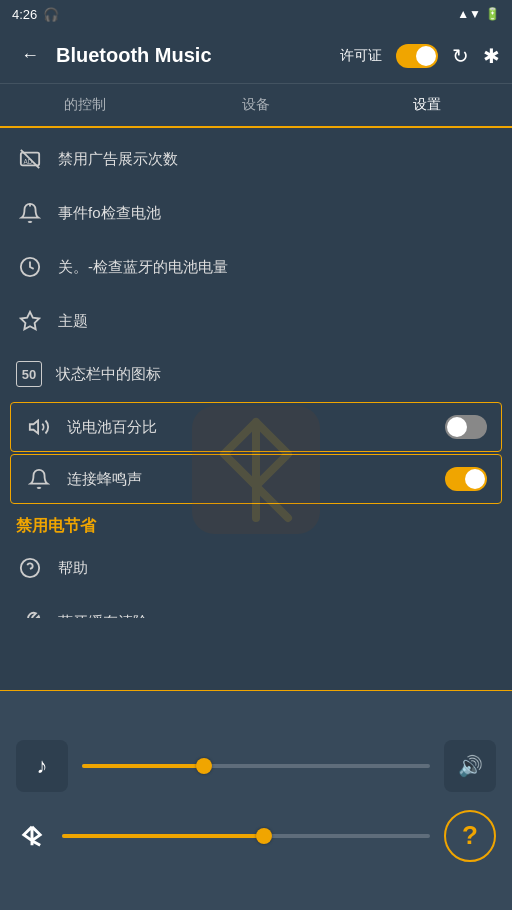 The height and width of the screenshot is (910, 512). I want to click on volume-slider, so click(256, 766).